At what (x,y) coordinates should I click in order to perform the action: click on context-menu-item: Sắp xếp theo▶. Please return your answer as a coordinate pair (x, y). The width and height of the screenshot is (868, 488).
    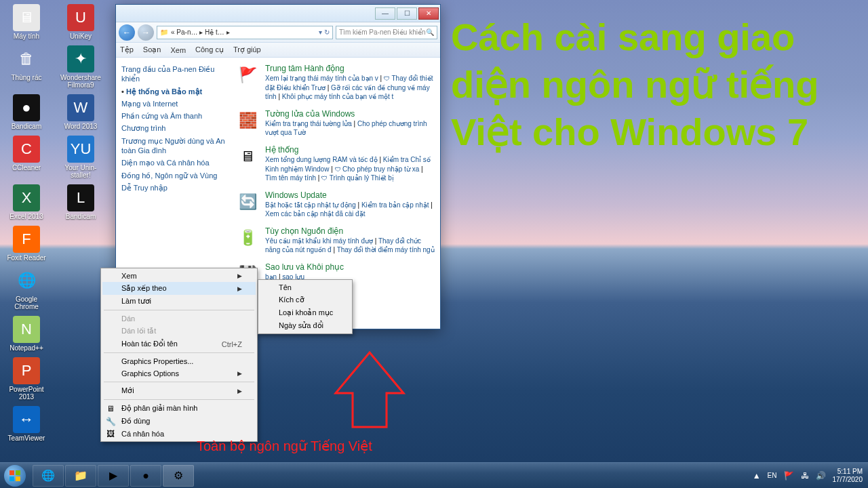
    Looking at the image, I should click on (179, 289).